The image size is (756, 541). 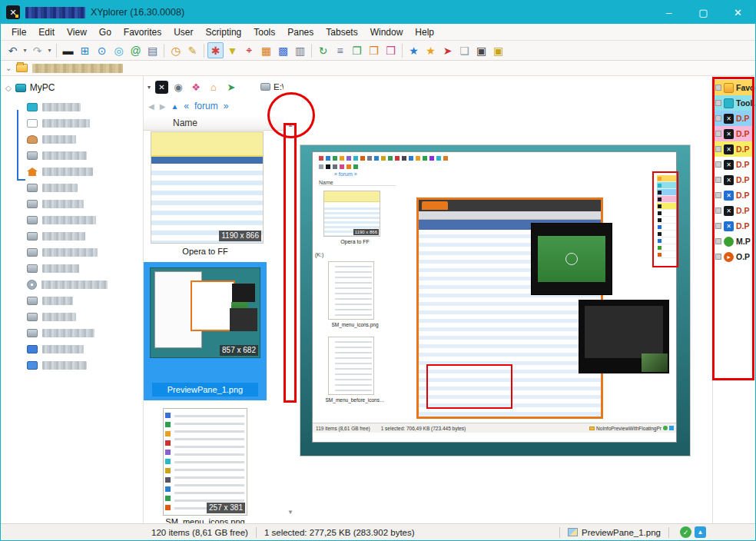 What do you see at coordinates (192, 51) in the screenshot?
I see `edit-mode-icon: ✎` at bounding box center [192, 51].